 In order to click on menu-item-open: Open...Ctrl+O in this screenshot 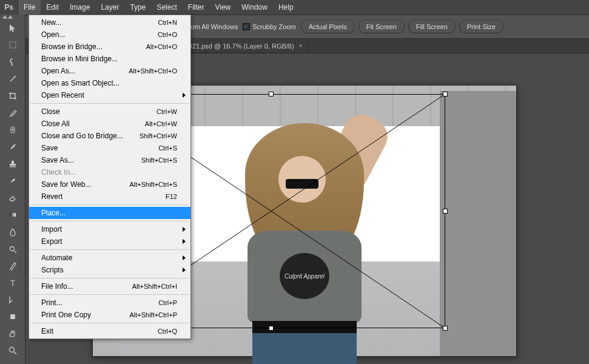, I will do `click(110, 35)`.